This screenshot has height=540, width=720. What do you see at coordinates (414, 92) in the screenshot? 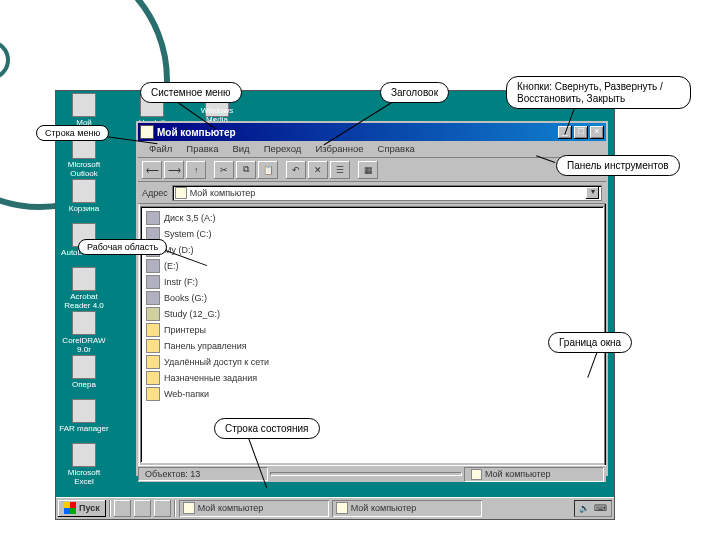
I see `callout-title: Заголовок` at bounding box center [414, 92].